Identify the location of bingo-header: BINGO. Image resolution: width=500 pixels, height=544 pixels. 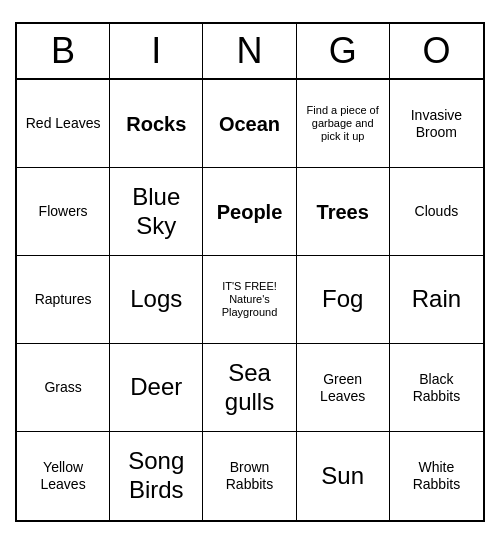
(250, 52).